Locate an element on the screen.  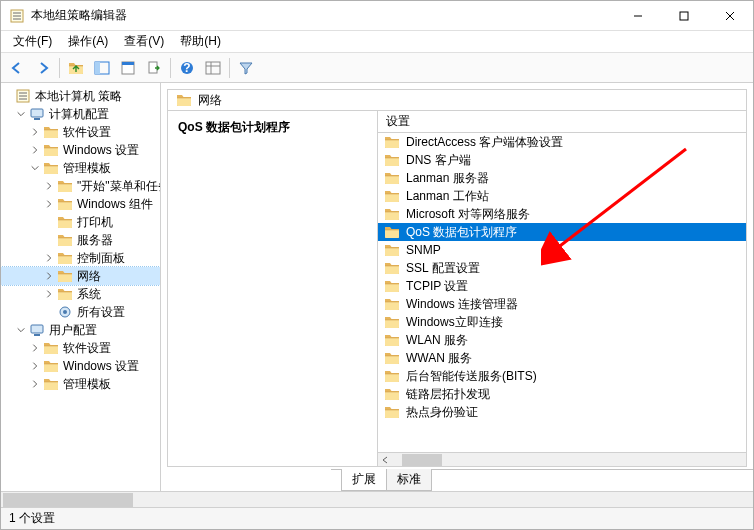
toolbar: ? is located at coordinates (377, 68).